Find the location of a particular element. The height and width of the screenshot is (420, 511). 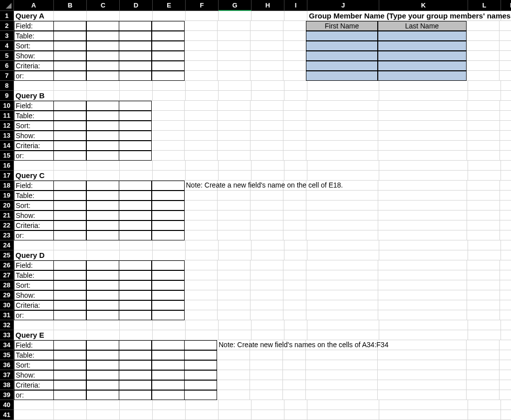

cell-B32 is located at coordinates (70, 325).